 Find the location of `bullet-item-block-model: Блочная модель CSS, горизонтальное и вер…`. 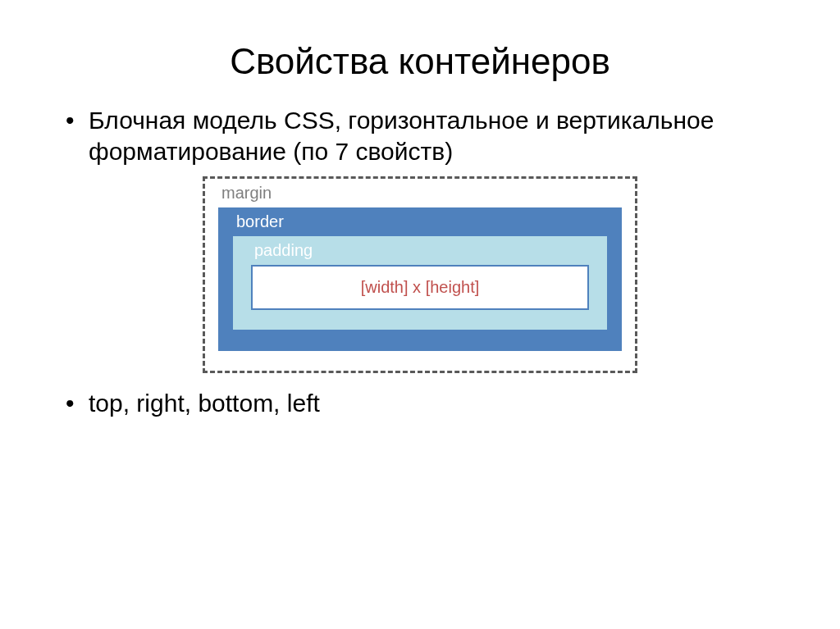

bullet-item-block-model: Блочная модель CSS, горизонтальное и вер… is located at coordinates (428, 136).